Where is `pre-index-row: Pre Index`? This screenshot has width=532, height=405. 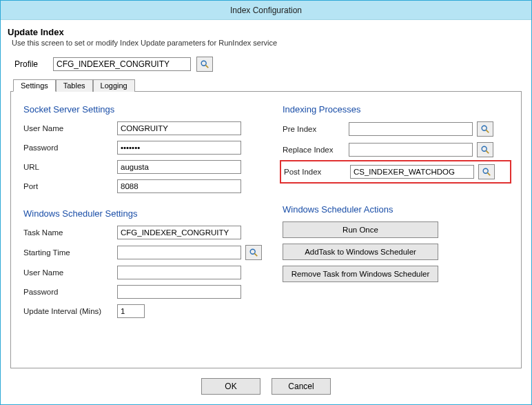 pre-index-row: Pre Index is located at coordinates (396, 129).